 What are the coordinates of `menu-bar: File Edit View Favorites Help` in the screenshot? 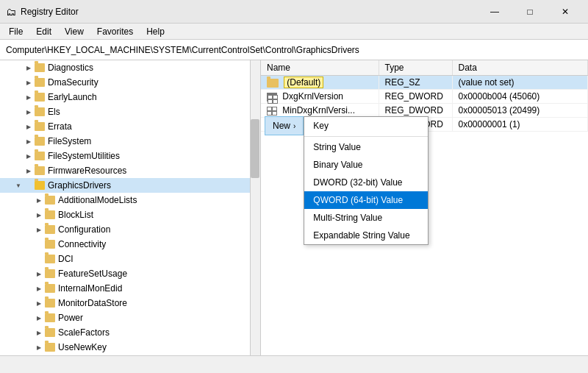 It's located at (294, 32).